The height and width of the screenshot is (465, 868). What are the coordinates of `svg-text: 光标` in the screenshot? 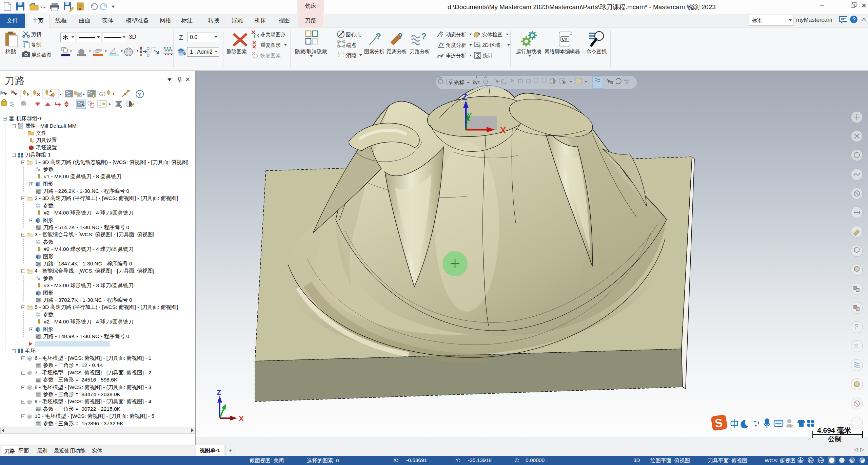 It's located at (459, 83).